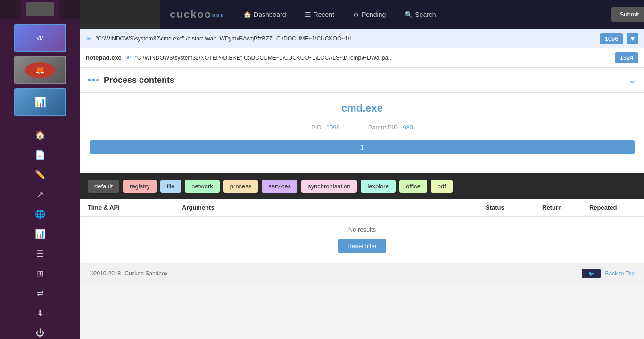  What do you see at coordinates (320, 15) in the screenshot?
I see `nav-recent: ☰ Recent` at bounding box center [320, 15].